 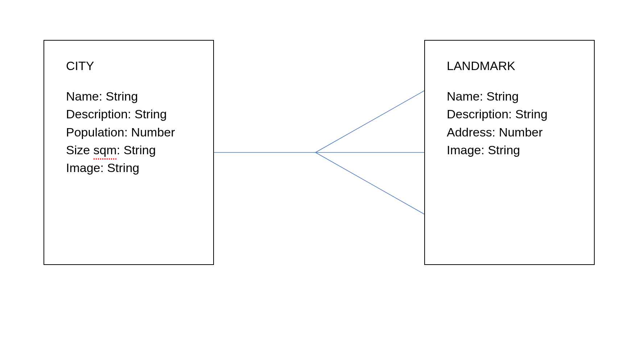 I want to click on entity-landmark-title: LANDMARK, so click(x=513, y=66).